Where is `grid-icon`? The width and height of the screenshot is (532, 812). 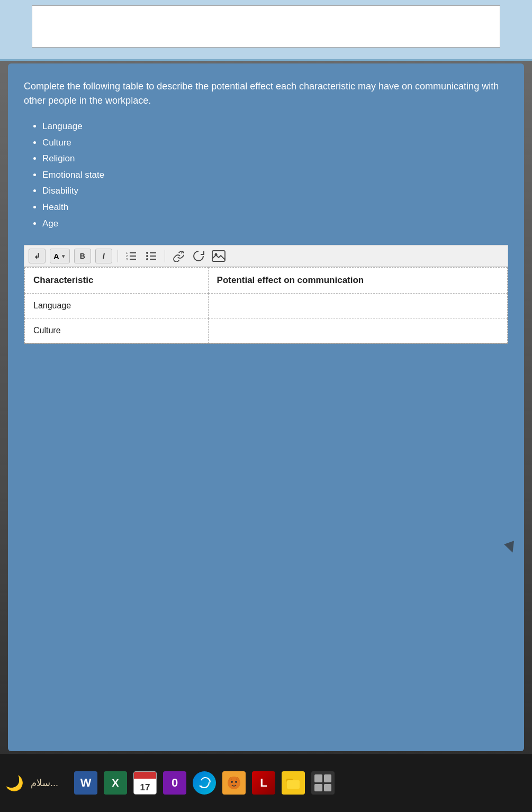 grid-icon is located at coordinates (323, 783).